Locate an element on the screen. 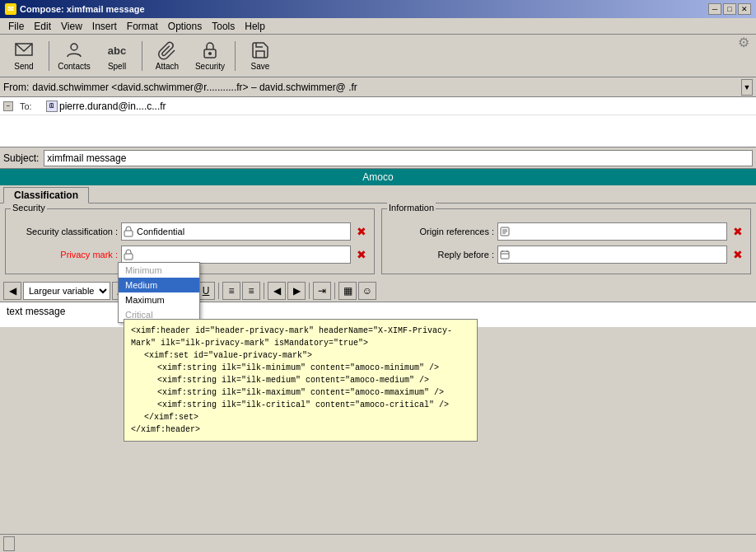 Image resolution: width=756 pixels, height=552 pixels. save-icon is located at coordinates (260, 50).